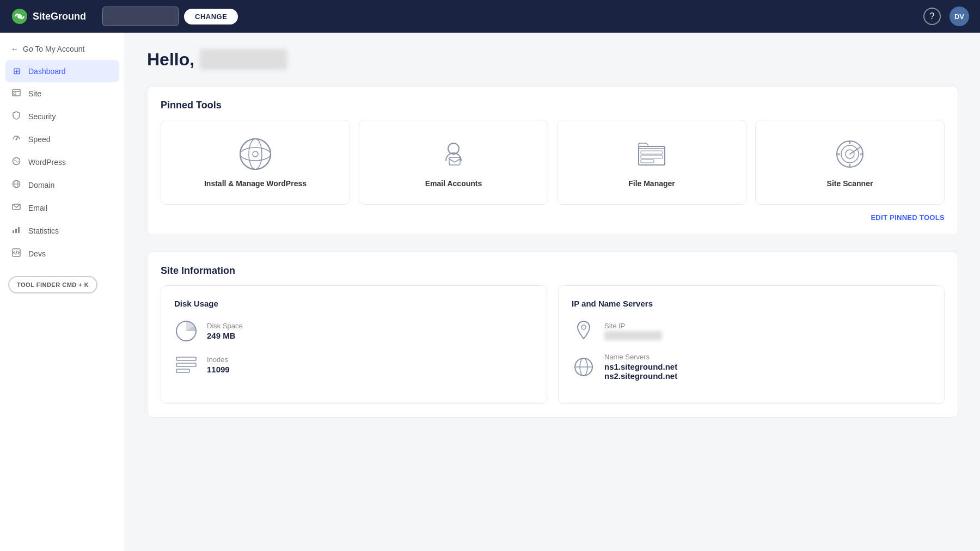 The image size is (980, 551). What do you see at coordinates (48, 16) in the screenshot?
I see `logo: SiteGround` at bounding box center [48, 16].